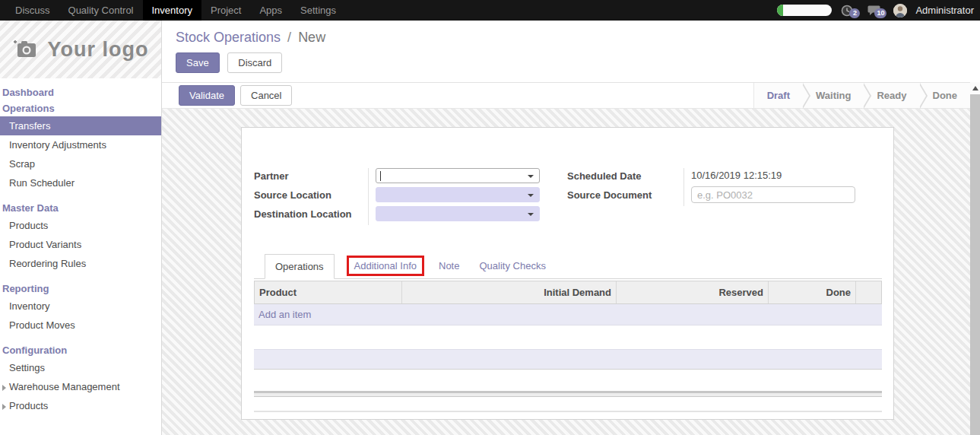 The image size is (980, 435). What do you see at coordinates (81, 368) in the screenshot?
I see `sidebar-item-settings: Settings` at bounding box center [81, 368].